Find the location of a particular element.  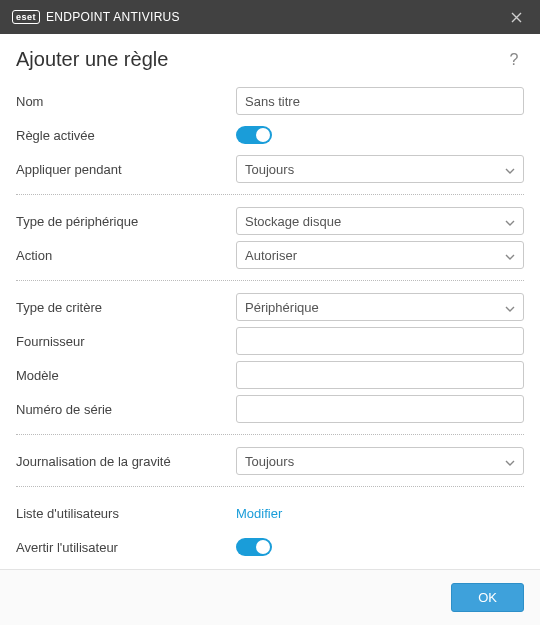

name-input is located at coordinates (380, 101).